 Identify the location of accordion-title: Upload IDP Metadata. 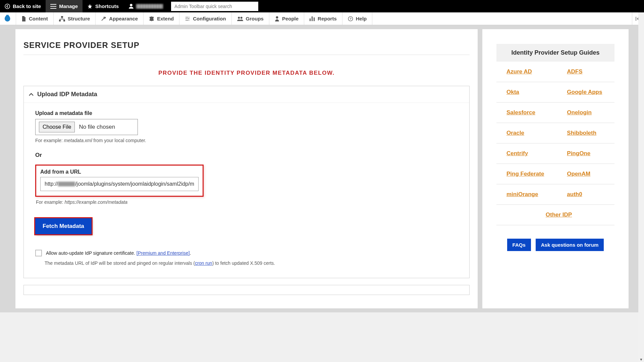
(67, 95).